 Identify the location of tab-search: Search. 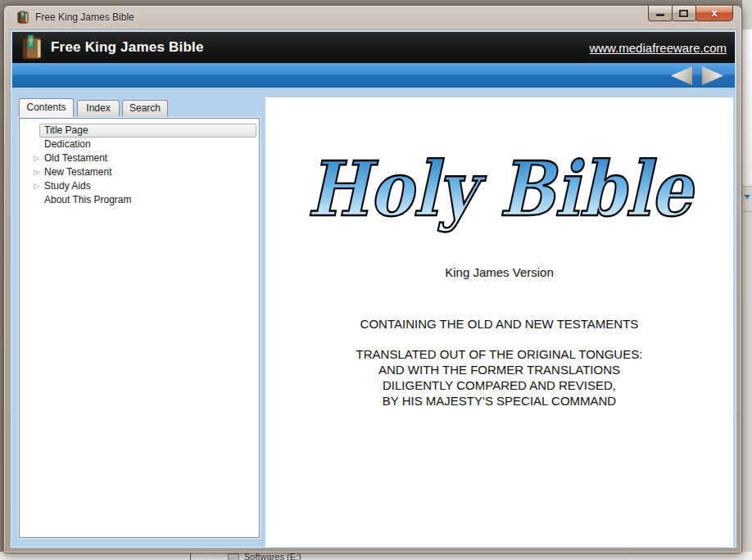
(145, 108).